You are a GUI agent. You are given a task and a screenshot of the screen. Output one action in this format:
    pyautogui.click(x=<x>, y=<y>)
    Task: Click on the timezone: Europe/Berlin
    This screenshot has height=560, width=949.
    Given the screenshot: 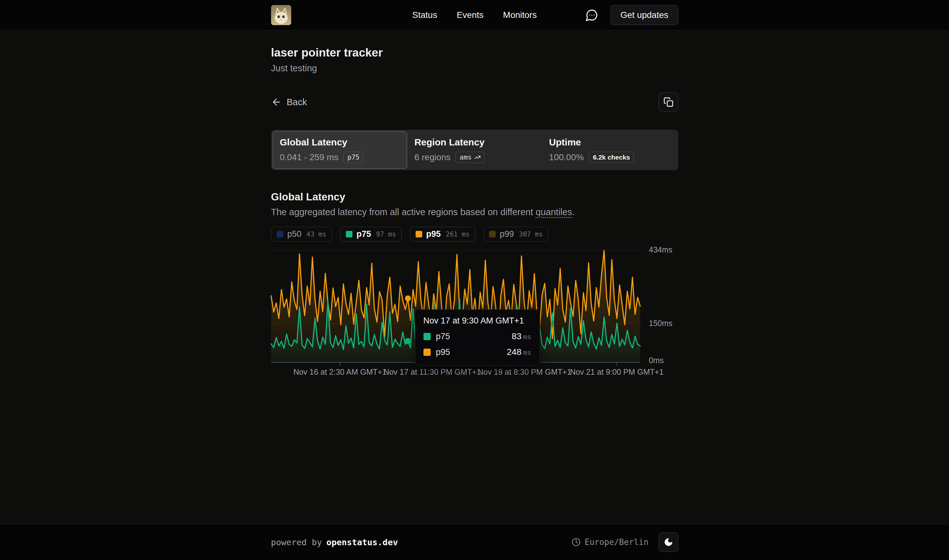 What is the action you would take?
    pyautogui.click(x=610, y=542)
    